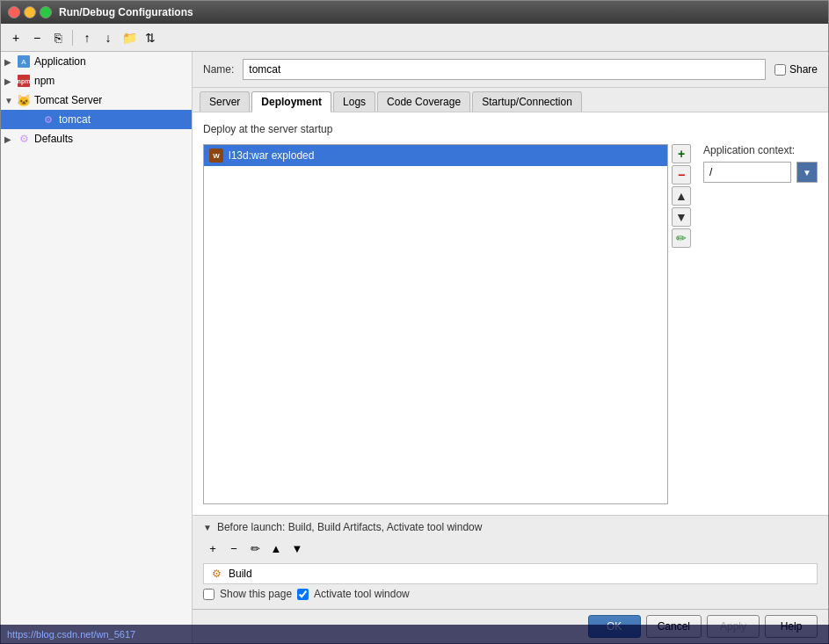  What do you see at coordinates (747, 172) in the screenshot?
I see `app-context-input` at bounding box center [747, 172].